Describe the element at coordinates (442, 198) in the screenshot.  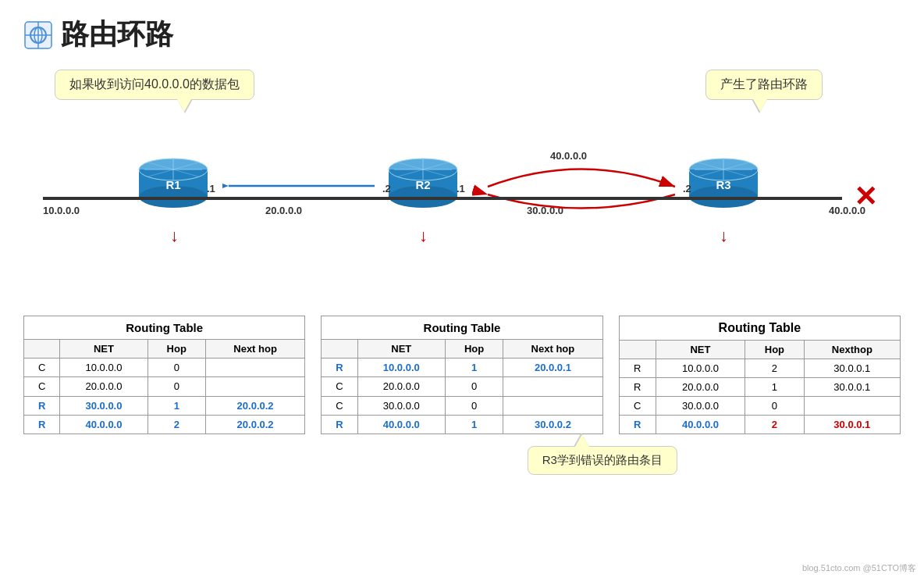
I see `network-line` at that location.